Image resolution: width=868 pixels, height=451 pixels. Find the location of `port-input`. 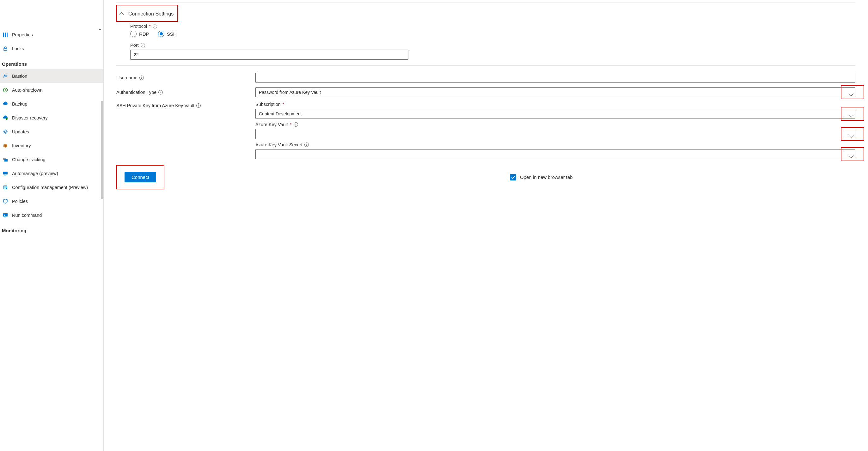

port-input is located at coordinates (269, 55).